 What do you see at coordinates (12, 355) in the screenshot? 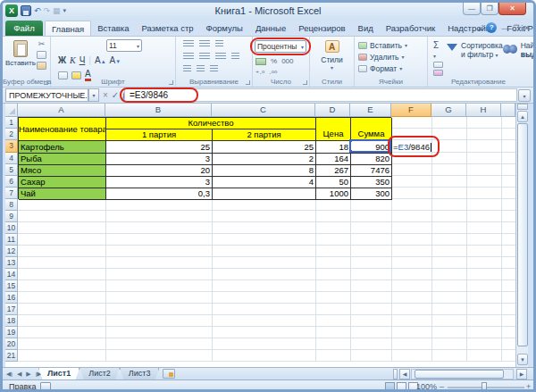
I see `row-header-21: 21` at bounding box center [12, 355].